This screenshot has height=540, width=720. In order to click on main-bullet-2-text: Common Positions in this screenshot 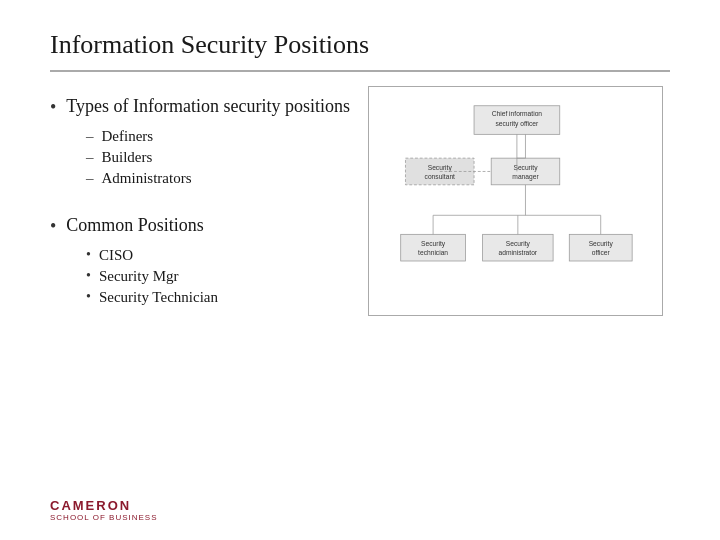, I will do `click(135, 226)`.